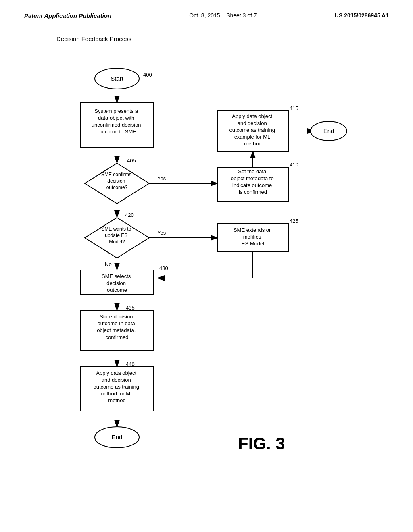 The image size is (413, 532). What do you see at coordinates (148, 75) in the screenshot?
I see `label-400: 400` at bounding box center [148, 75].